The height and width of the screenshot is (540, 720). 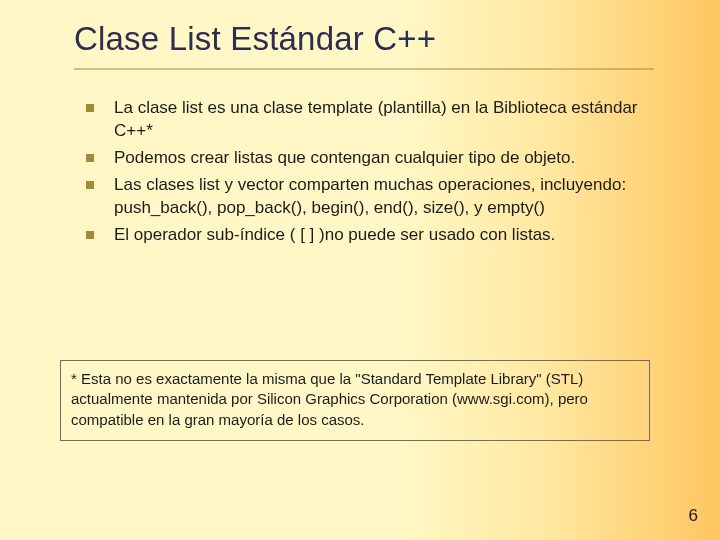 I want to click on list-item: El operador sub-índice ( [ ] )no puede s…, so click(x=366, y=236).